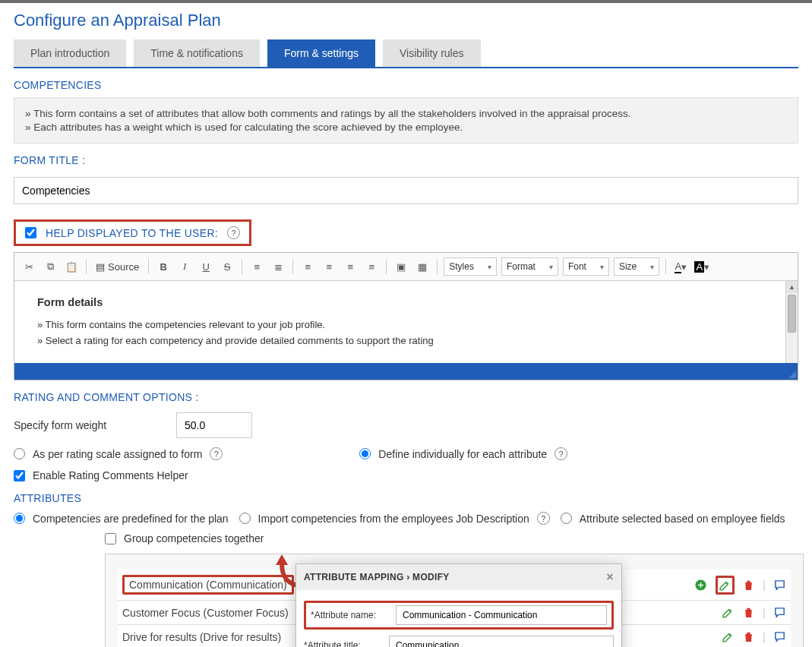 The height and width of the screenshot is (647, 812). What do you see at coordinates (29, 267) in the screenshot?
I see `cut-icon: ✂` at bounding box center [29, 267].